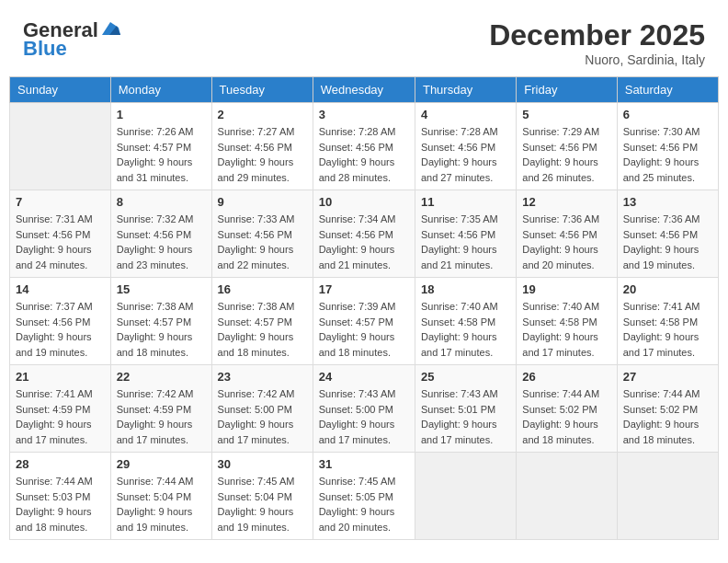 The width and height of the screenshot is (728, 563). I want to click on day-info: Sunrise: 7:44 AMSunset: 5:03 PMDaylight:…, so click(61, 504).